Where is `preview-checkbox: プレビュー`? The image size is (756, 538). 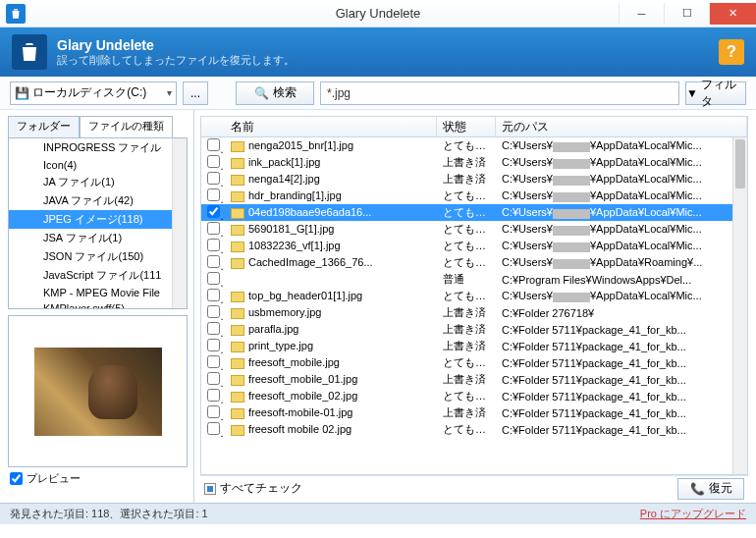
preview-checkbox: プレビュー is located at coordinates (98, 479).